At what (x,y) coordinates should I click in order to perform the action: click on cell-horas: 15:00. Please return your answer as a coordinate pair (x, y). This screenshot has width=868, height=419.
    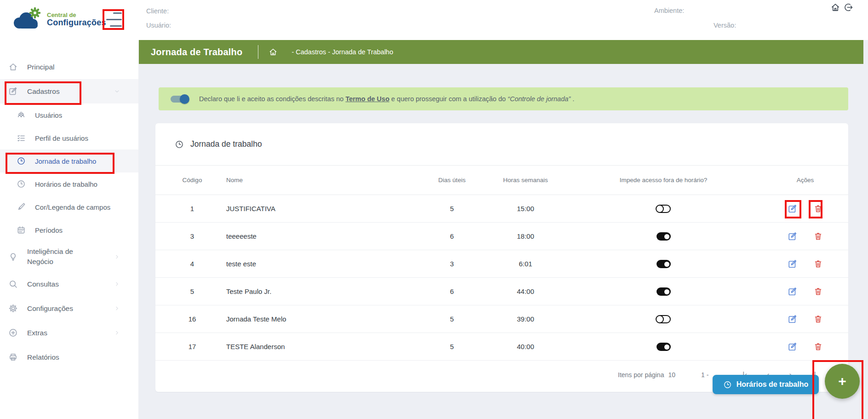
    Looking at the image, I should click on (525, 209).